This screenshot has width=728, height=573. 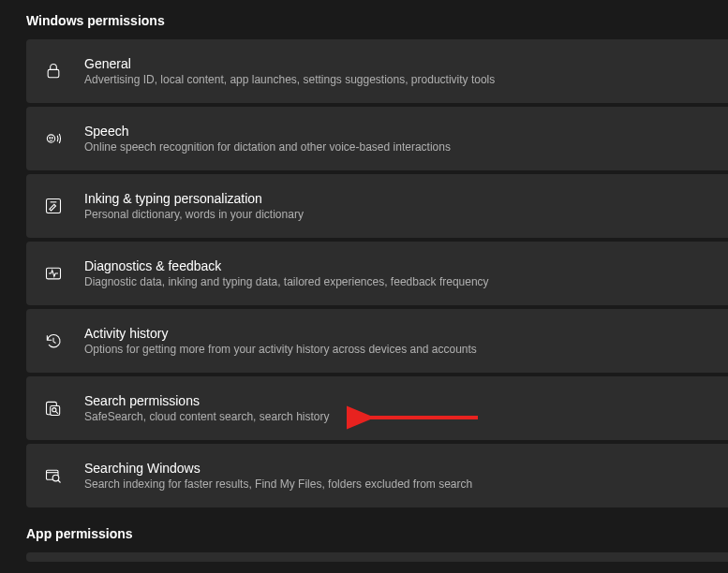 I want to click on settings-list-app-permissions, so click(x=377, y=557).